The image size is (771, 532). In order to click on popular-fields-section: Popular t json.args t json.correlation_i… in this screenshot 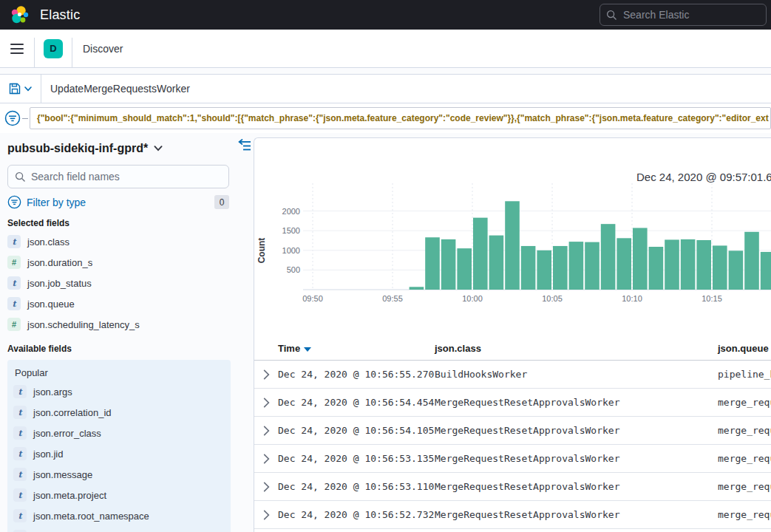, I will do `click(119, 446)`.